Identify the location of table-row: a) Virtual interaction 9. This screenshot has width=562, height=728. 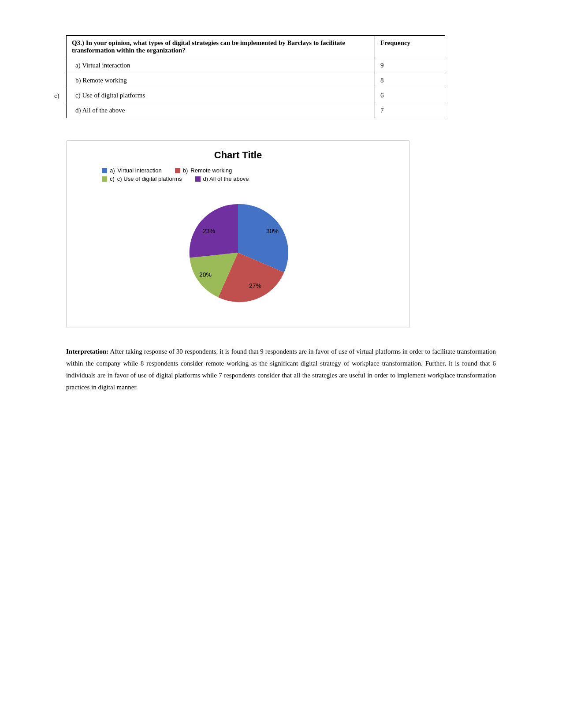
(256, 66).